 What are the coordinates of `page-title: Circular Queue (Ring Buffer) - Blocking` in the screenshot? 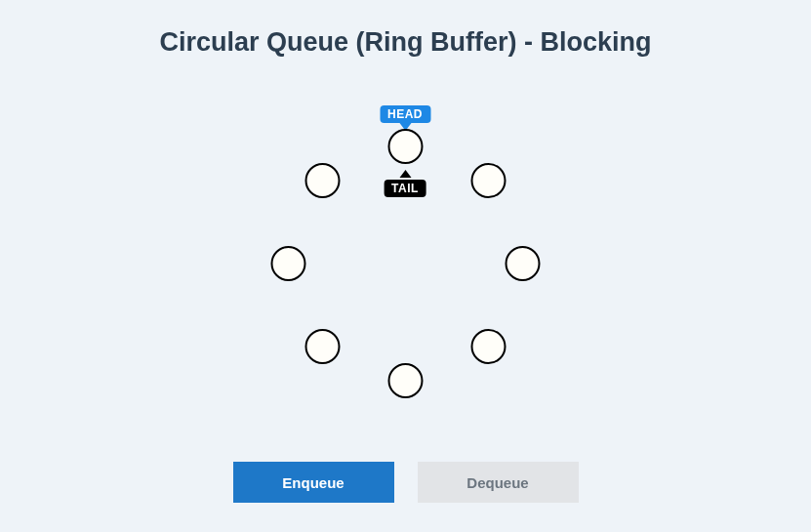 It's located at (406, 29).